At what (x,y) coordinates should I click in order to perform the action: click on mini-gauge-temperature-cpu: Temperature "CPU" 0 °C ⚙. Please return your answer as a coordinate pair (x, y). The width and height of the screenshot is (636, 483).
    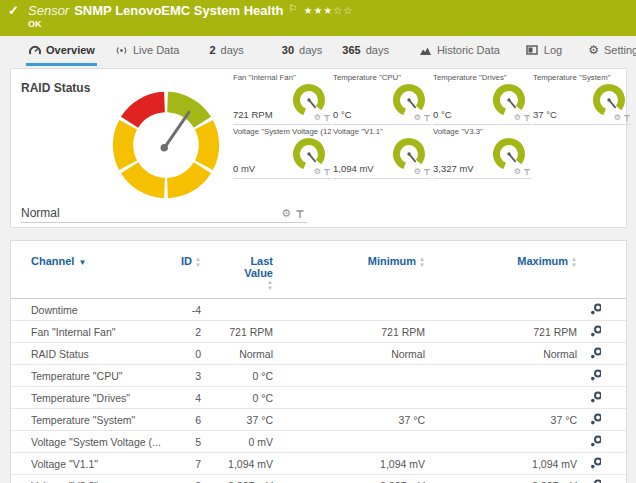
    Looking at the image, I should click on (382, 99).